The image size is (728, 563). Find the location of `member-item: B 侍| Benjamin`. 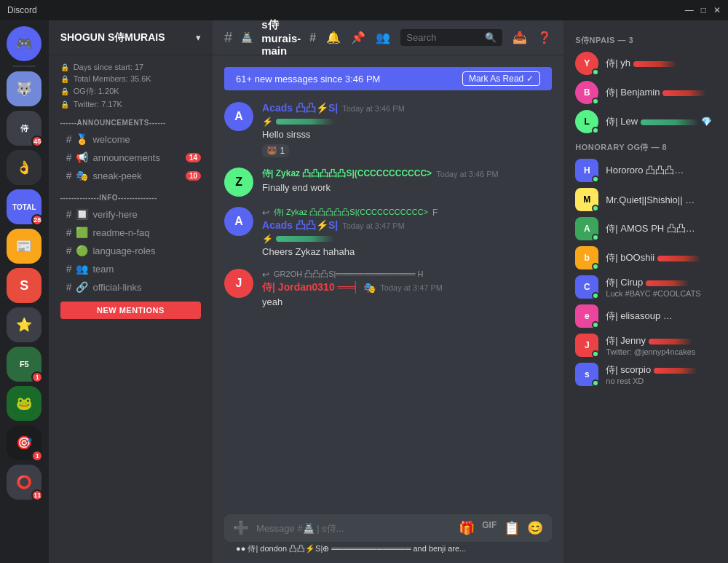

member-item: B 侍| Benjamin is located at coordinates (646, 92).